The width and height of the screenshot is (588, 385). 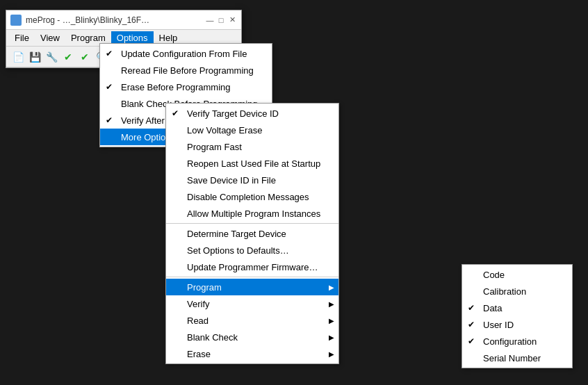 What do you see at coordinates (199, 304) in the screenshot?
I see `option-verify-label: Verify` at bounding box center [199, 304].